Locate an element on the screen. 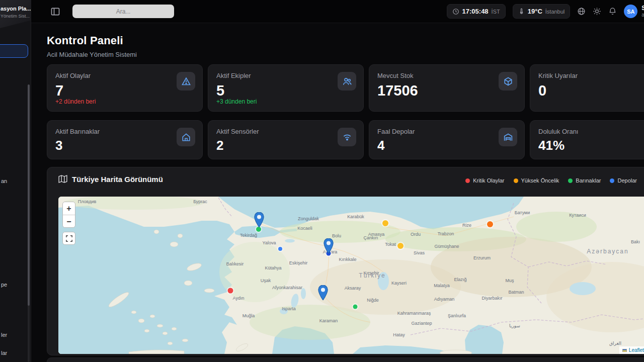 This screenshot has height=362, width=644. stat-value: 2 is located at coordinates (286, 146).